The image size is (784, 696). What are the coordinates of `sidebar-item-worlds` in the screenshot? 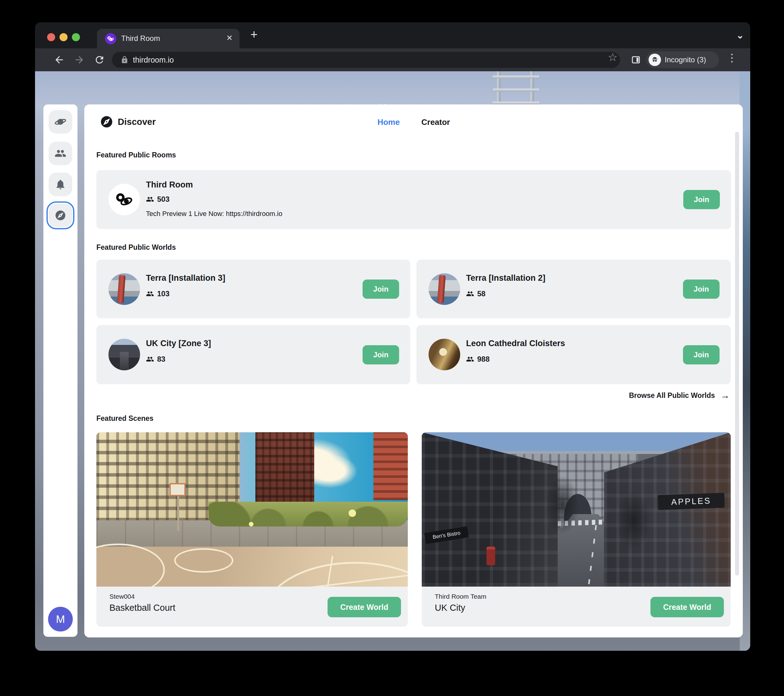 It's located at (61, 122).